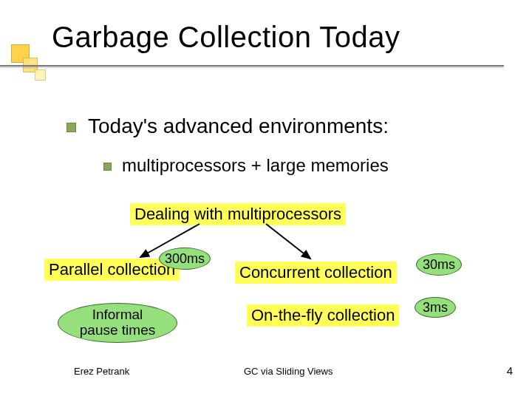  I want to click on bullet-level1: Today's advanced environments:, so click(228, 126).